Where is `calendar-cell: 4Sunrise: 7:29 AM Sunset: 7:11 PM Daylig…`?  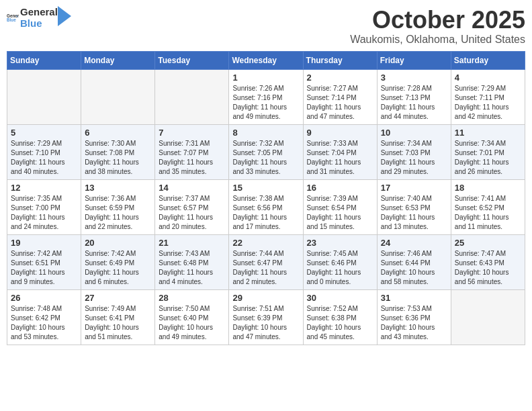 calendar-cell: 4Sunrise: 7:29 AM Sunset: 7:11 PM Daylig… is located at coordinates (488, 97).